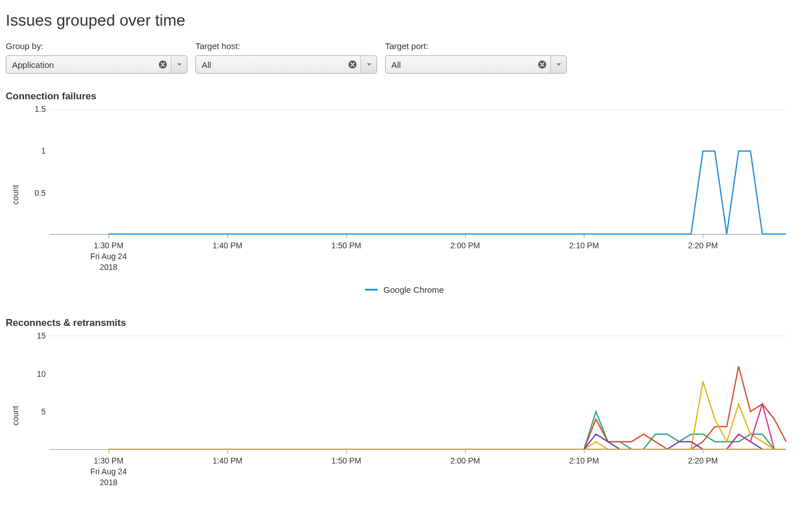 This screenshot has width=809, height=532. What do you see at coordinates (37, 336) in the screenshot?
I see `y-tick: 15` at bounding box center [37, 336].